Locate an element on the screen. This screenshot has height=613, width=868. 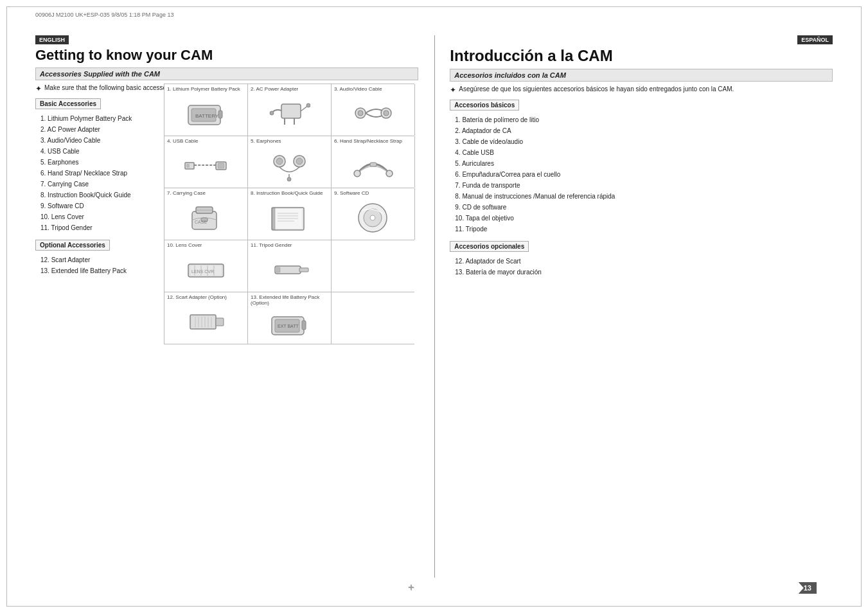
spanish-basic-label: Accesorios básicos is located at coordinates (484, 105).